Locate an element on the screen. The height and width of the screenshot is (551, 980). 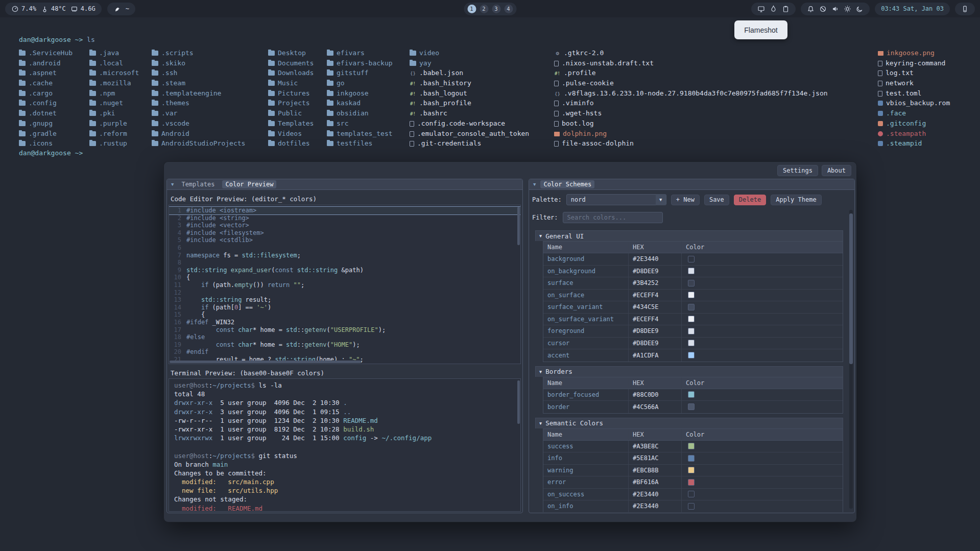
settings-button: Settings is located at coordinates (798, 171).